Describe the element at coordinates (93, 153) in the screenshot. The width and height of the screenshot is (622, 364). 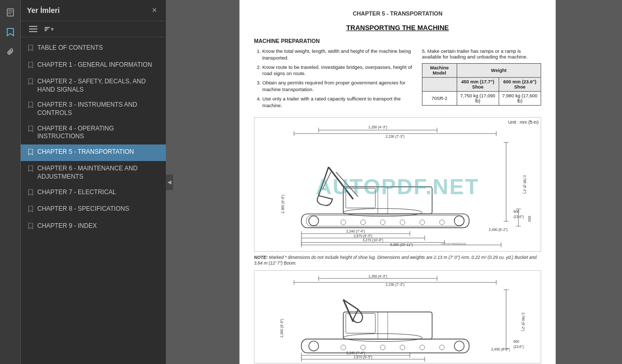
I see `sidebar-item-ch5: CHAPTER 5 - TRANSPORTATION` at that location.